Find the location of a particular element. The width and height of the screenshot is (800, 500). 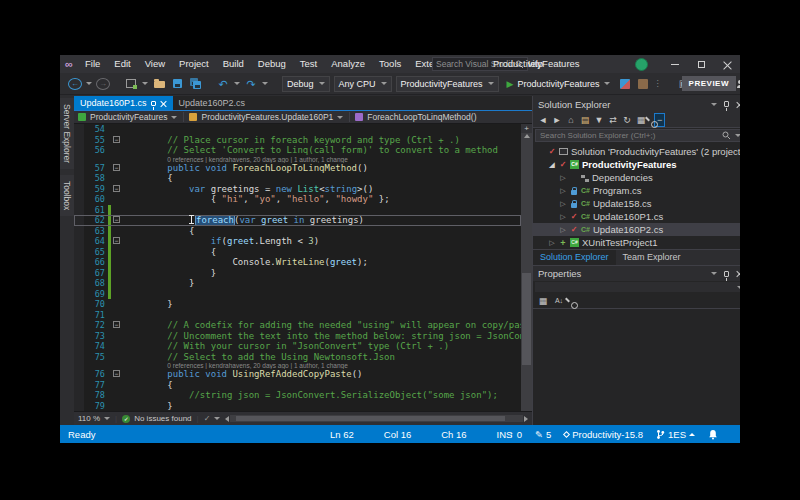

code-line: 59− var greetings = new List<string>() is located at coordinates (298, 190).